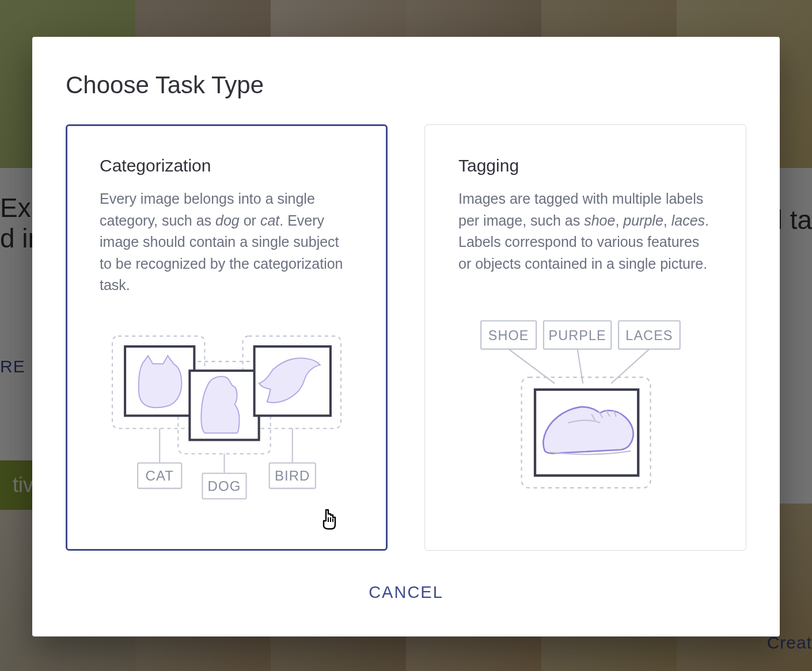  I want to click on modal-title: Choose Task Type, so click(406, 85).